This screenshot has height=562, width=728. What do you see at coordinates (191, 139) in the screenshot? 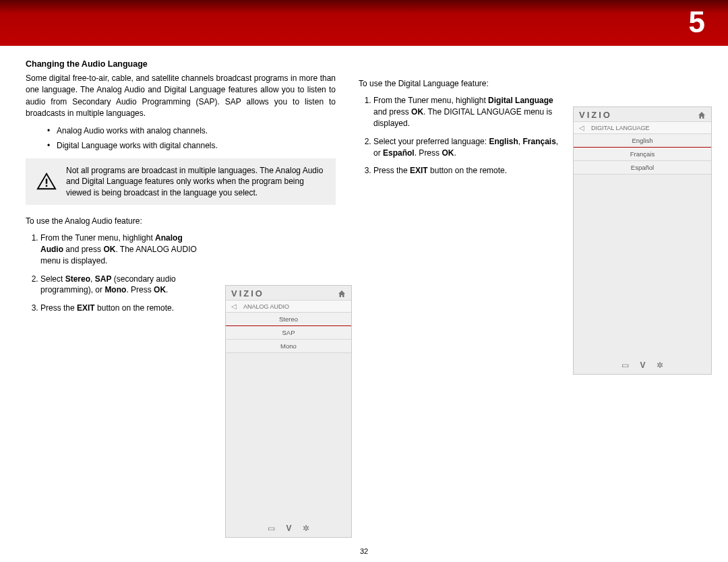
I see `bullet-list: Analog Audio works with analog channels.…` at bounding box center [191, 139].